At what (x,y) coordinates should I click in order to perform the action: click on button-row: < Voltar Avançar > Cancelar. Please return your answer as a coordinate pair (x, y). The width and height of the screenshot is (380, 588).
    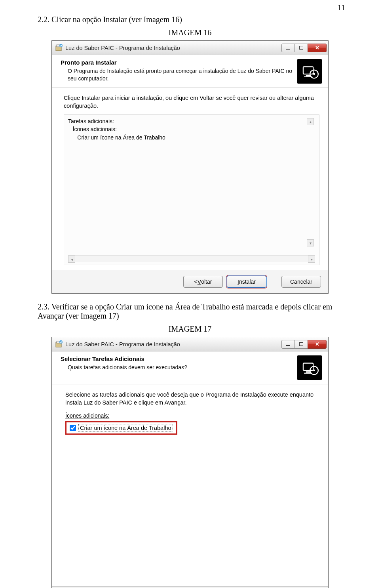
    Looking at the image, I should click on (190, 587).